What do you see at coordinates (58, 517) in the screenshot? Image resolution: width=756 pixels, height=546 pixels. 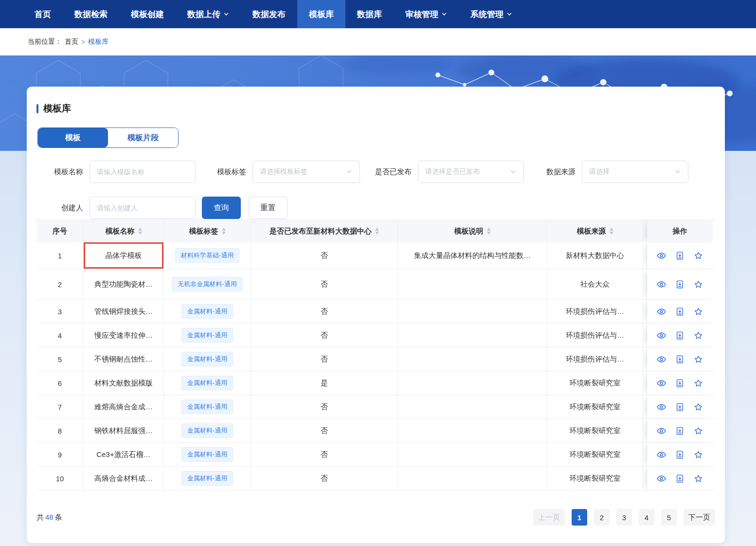 I see `total-suffix: 条` at bounding box center [58, 517].